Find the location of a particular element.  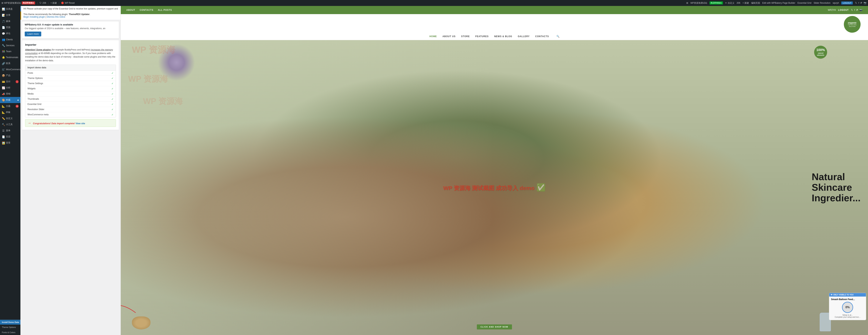

site-twitter-icon: 𝕏 is located at coordinates (852, 10).